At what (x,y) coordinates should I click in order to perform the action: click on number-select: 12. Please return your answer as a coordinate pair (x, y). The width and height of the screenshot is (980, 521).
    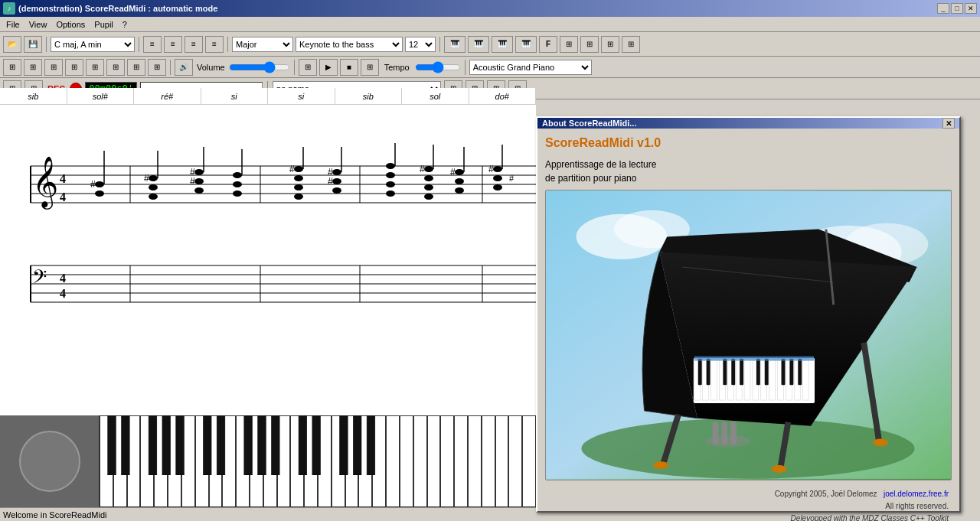
    Looking at the image, I should click on (420, 44).